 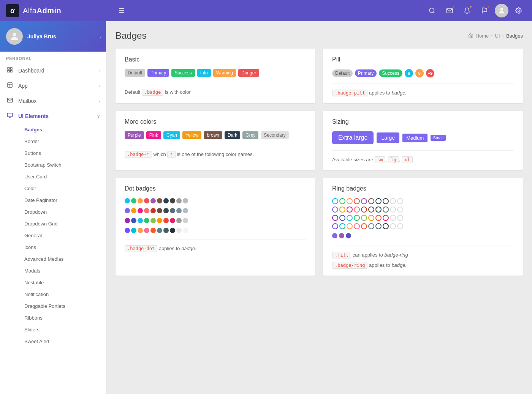 I want to click on badge-warning: Warning, so click(x=225, y=73).